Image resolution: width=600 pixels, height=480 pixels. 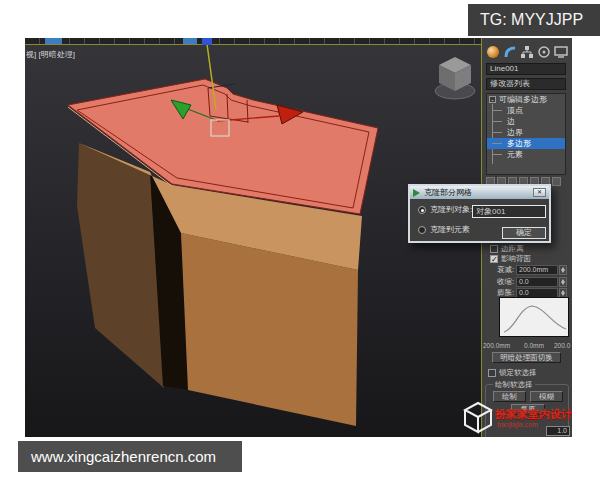 What do you see at coordinates (455, 77) in the screenshot?
I see `viewcube` at bounding box center [455, 77].